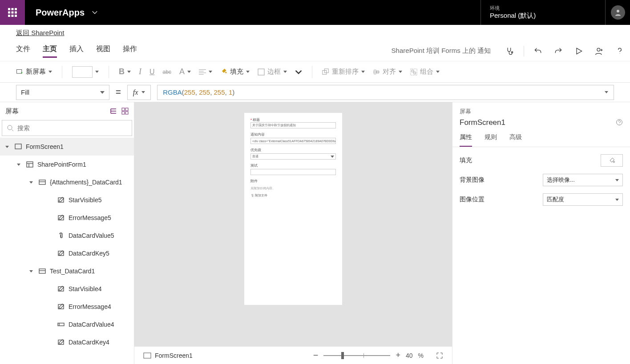  I want to click on help-button, so click(620, 51).